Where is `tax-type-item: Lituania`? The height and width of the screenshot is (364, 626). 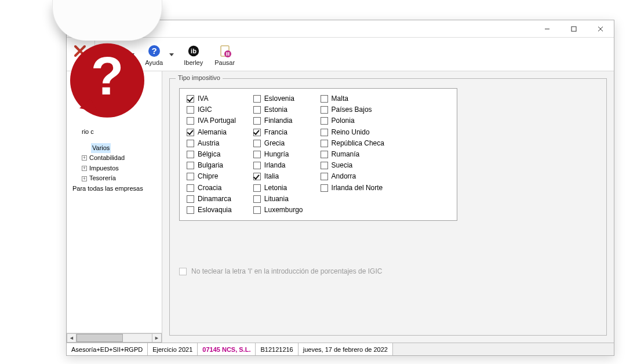
tax-type-item: Lituania is located at coordinates (278, 199).